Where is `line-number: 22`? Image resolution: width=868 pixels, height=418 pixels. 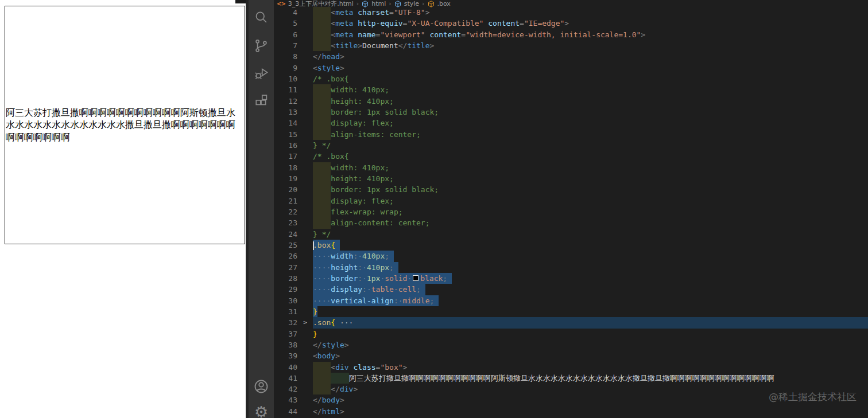
line-number: 22 is located at coordinates (286, 212).